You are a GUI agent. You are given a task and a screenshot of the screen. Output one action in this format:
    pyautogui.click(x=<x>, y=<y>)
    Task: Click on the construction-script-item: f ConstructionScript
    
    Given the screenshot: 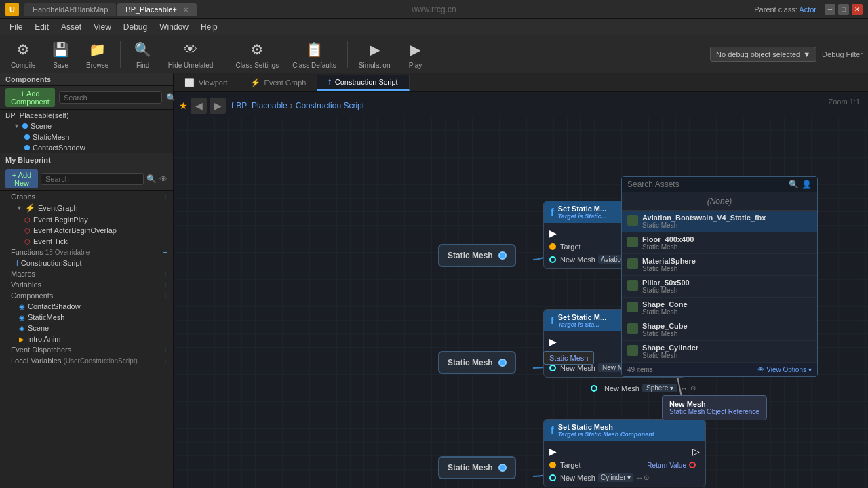 What is the action you would take?
    pyautogui.click(x=87, y=263)
    